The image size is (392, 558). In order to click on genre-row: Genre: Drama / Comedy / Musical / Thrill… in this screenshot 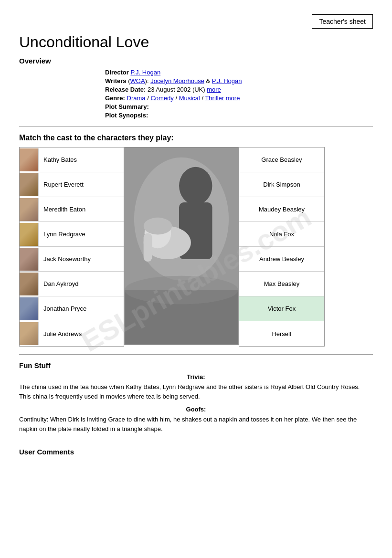, I will do `click(239, 98)`.